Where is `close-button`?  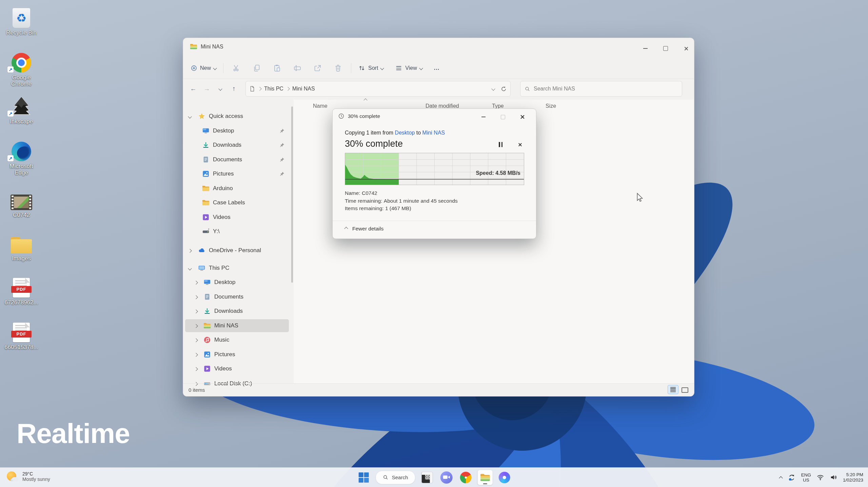 close-button is located at coordinates (686, 48).